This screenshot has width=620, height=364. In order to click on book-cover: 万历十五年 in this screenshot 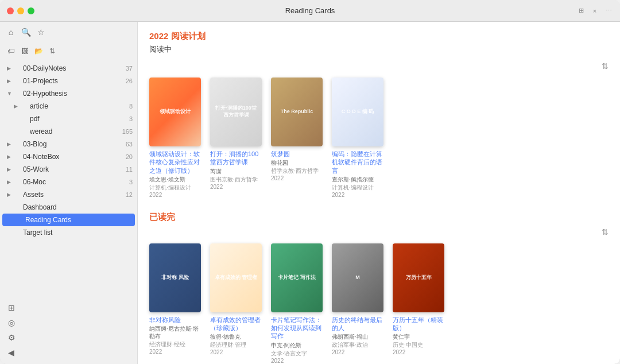, I will do `click(418, 278)`.